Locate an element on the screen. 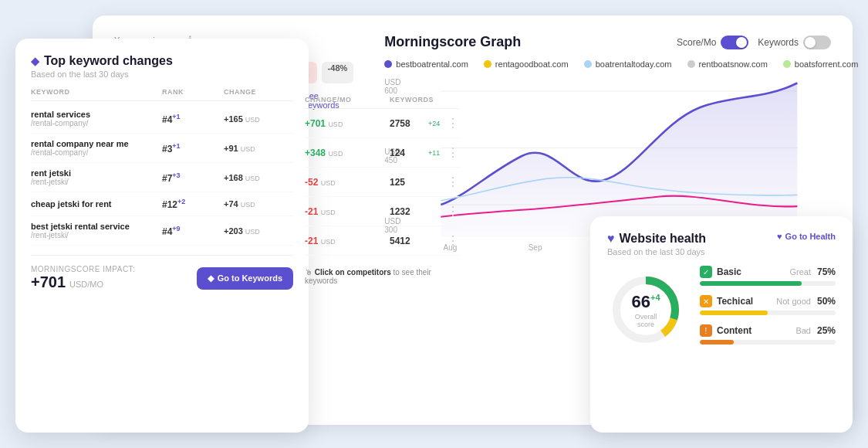  health-title: ♥ Website health is located at coordinates (657, 239).